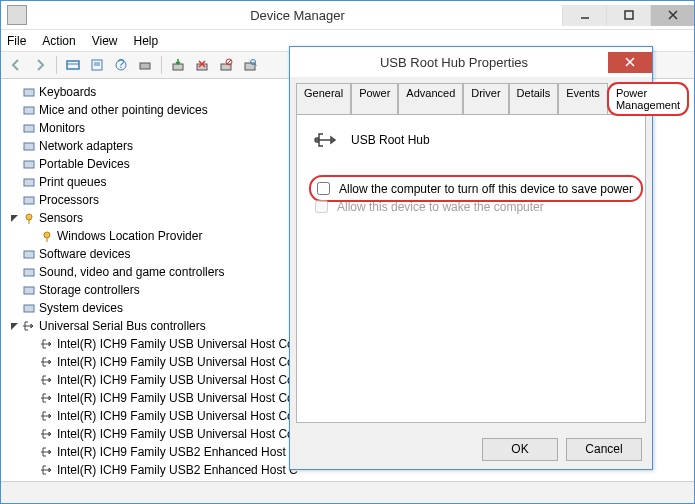 The image size is (695, 504). I want to click on tree-label: System devices, so click(81, 308).